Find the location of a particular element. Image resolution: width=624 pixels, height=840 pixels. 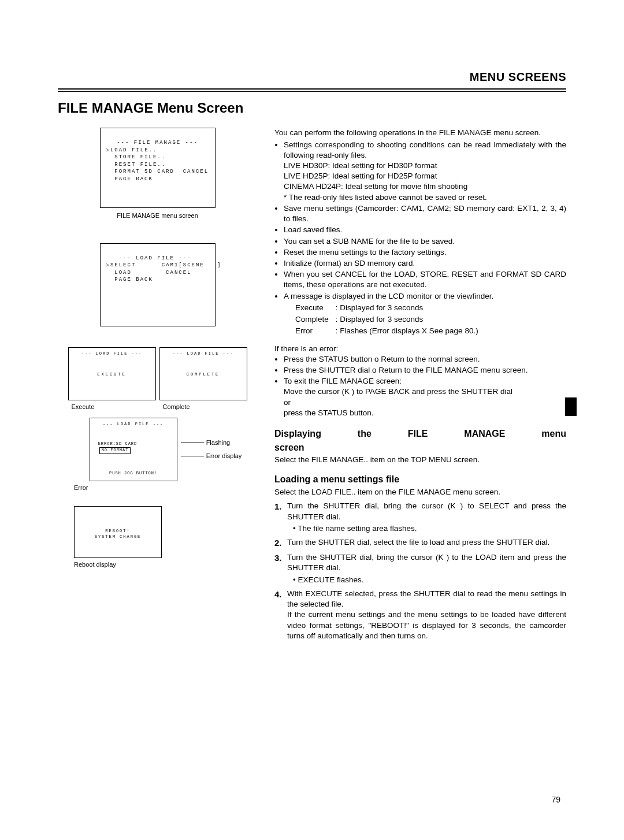

page-title: FILE MANAGE Menu Screen is located at coordinates (312, 108).